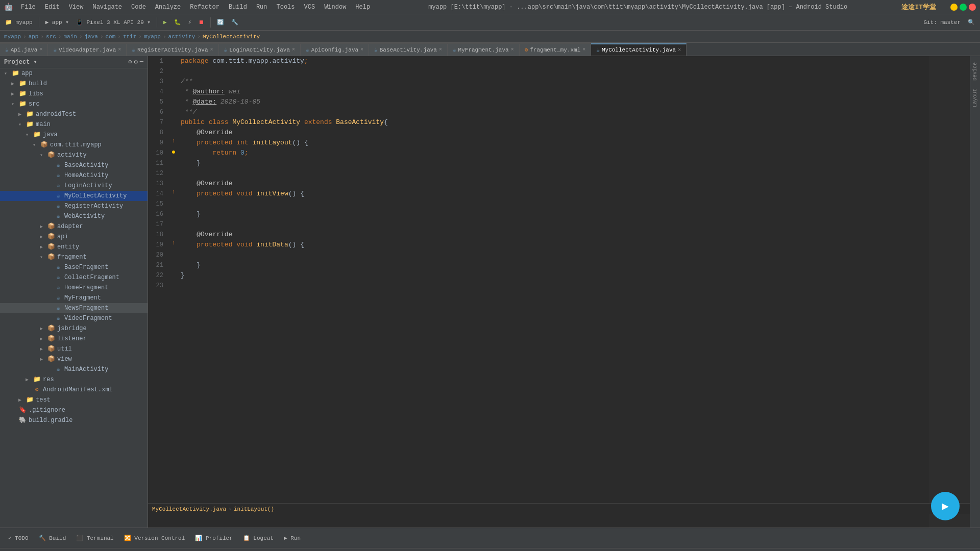 The width and height of the screenshot is (980, 551). Describe the element at coordinates (260, 49) in the screenshot. I see `tab-loginactivity: ☕ LoginActivity.java ×` at that location.